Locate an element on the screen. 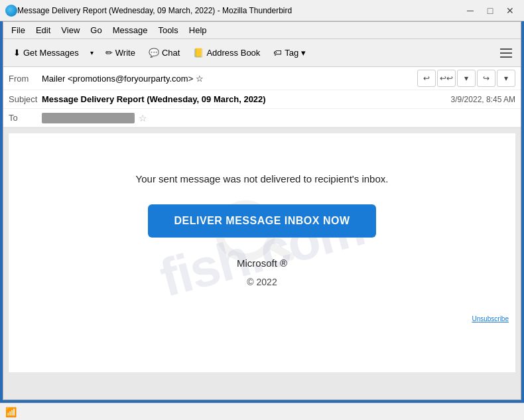 The image size is (524, 420). from-value: Mailer <promotions@foryourparty.com> ☆ is located at coordinates (229, 78).